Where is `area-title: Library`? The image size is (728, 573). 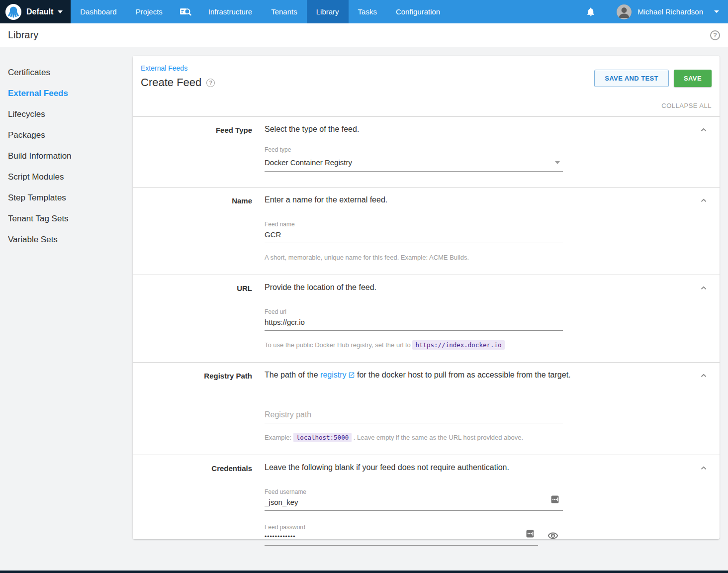 area-title: Library is located at coordinates (23, 35).